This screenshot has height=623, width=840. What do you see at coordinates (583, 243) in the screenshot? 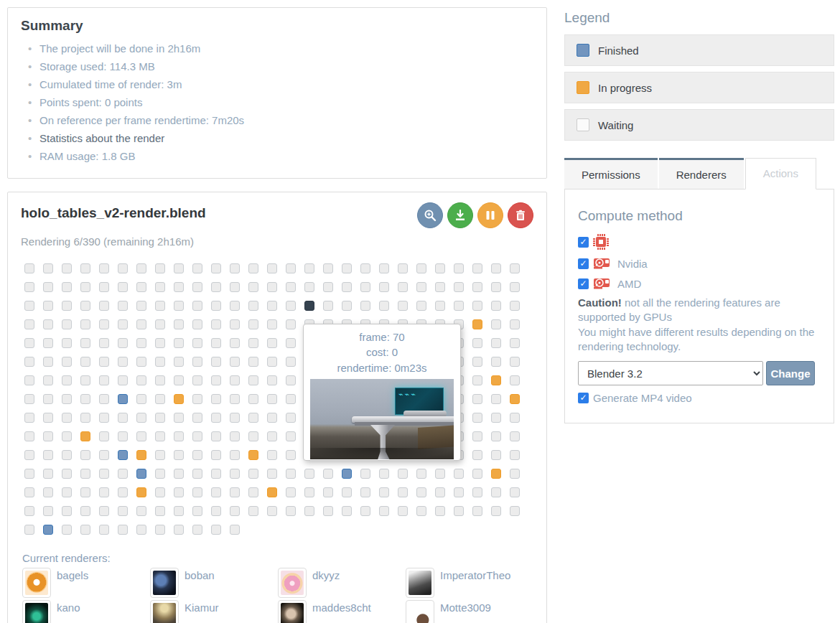
I see `cpu-checkbox: ✓` at bounding box center [583, 243].